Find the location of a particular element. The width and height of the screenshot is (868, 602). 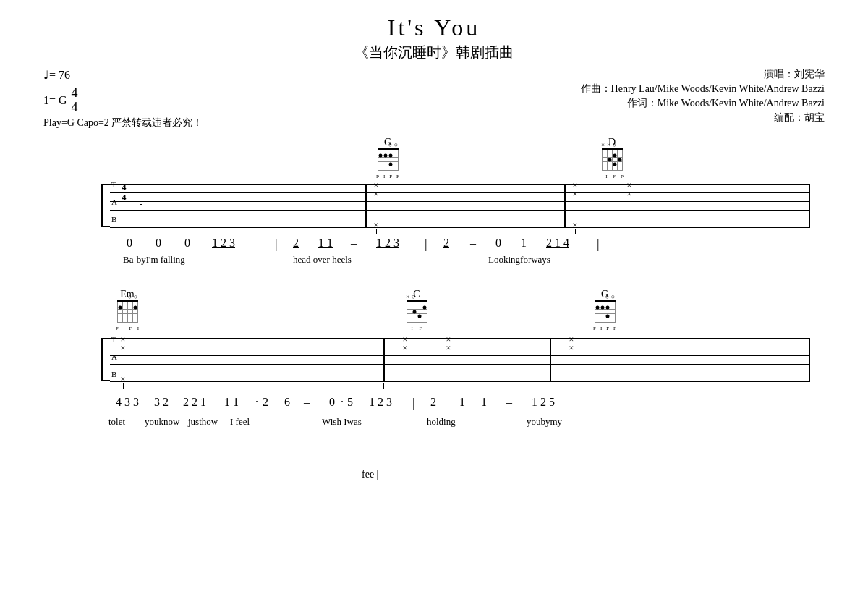

time-sig-1: 4 4 is located at coordinates (124, 192).